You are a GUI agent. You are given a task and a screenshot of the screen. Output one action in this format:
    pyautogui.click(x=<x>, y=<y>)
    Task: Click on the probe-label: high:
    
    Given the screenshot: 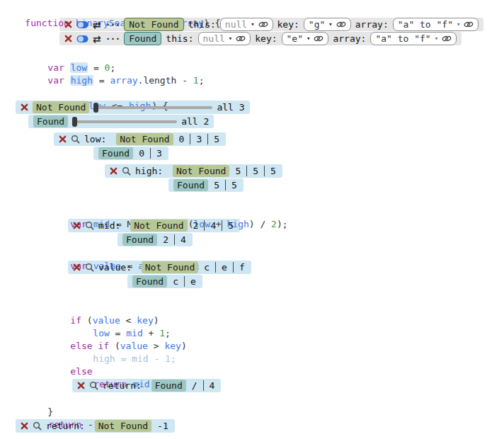 What is the action you would take?
    pyautogui.click(x=151, y=171)
    